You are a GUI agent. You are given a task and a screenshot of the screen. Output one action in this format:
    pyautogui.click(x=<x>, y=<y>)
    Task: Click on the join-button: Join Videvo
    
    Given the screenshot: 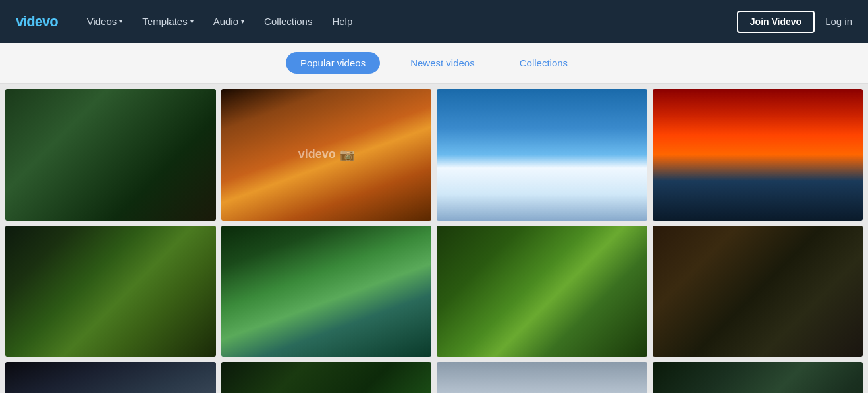 What is the action you would take?
    pyautogui.click(x=776, y=22)
    